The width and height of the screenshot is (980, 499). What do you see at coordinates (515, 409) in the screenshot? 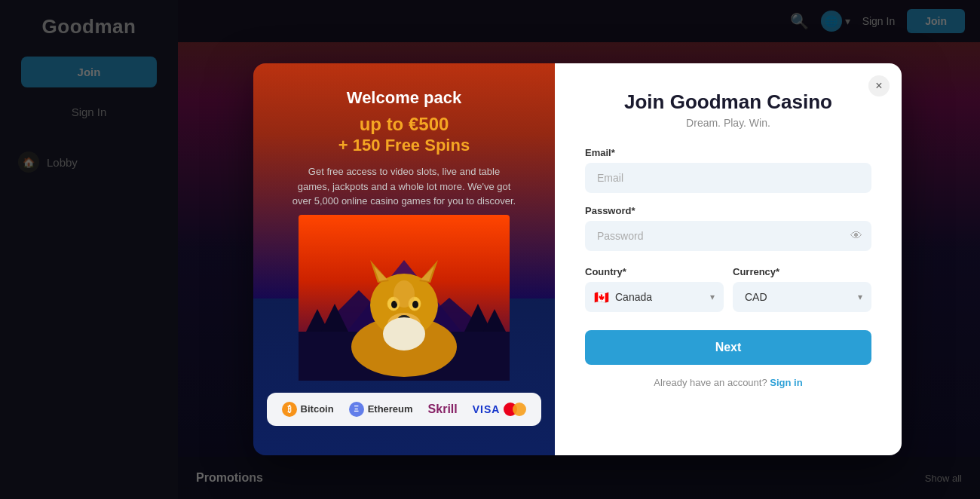
I see `mastercard-icon` at bounding box center [515, 409].